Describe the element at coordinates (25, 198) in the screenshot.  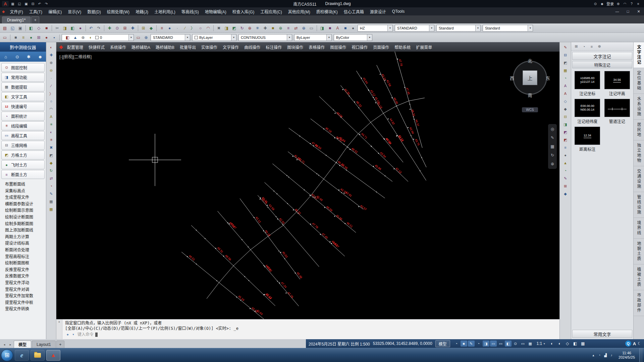
I see `sidebar-list-item: 生成里程文件` at that location.